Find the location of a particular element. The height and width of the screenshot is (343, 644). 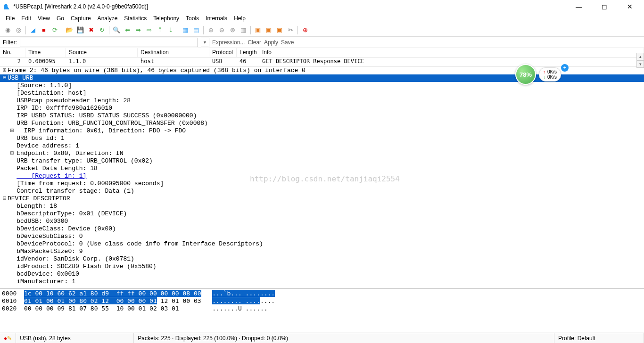

col-protocol: Protocol is located at coordinates (223, 53).